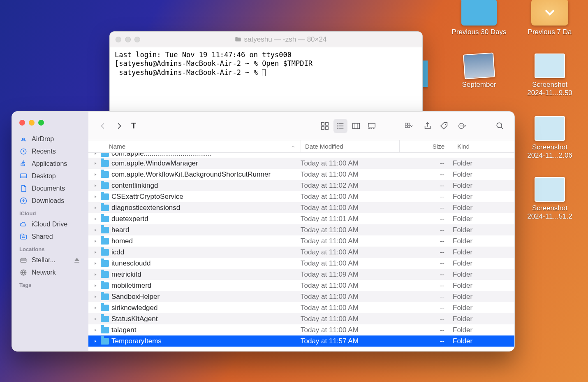 The image size is (588, 382). I want to click on sidebar-item-desktop: Desktop, so click(50, 176).